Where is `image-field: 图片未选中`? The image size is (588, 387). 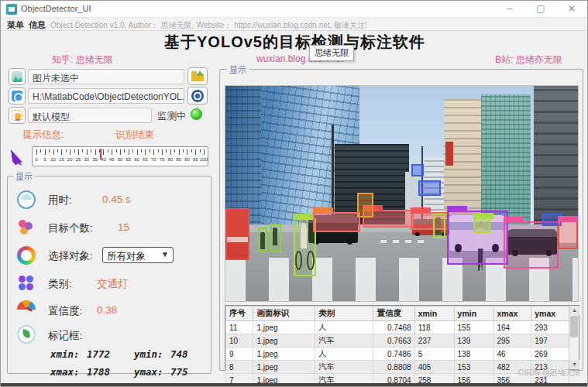
image-field: 图片未选中 is located at coordinates (106, 77).